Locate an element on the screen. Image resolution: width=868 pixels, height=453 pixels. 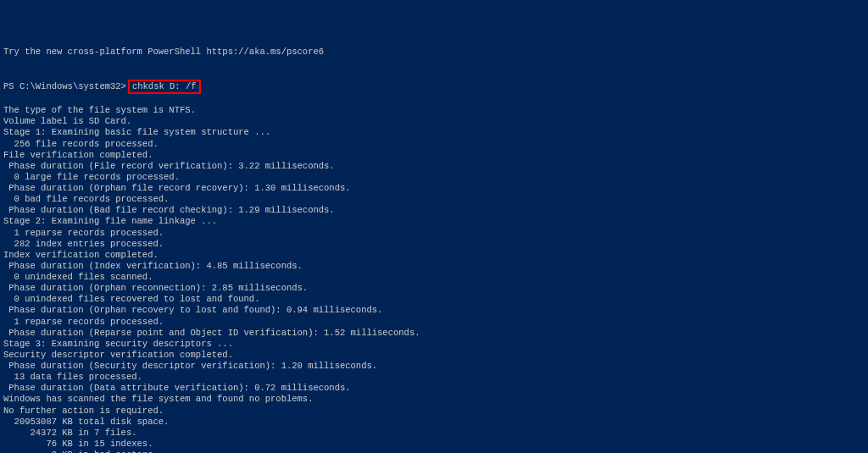
output-line: Stage 1: Examining basic file system str… is located at coordinates (434, 132).